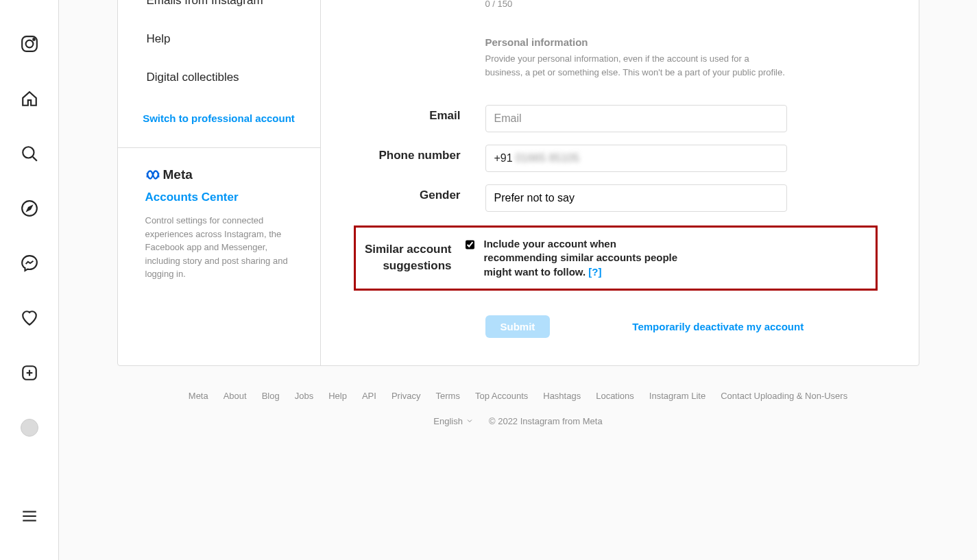 This screenshot has height=560, width=977. What do you see at coordinates (29, 428) in the screenshot?
I see `profile-avatar` at bounding box center [29, 428].